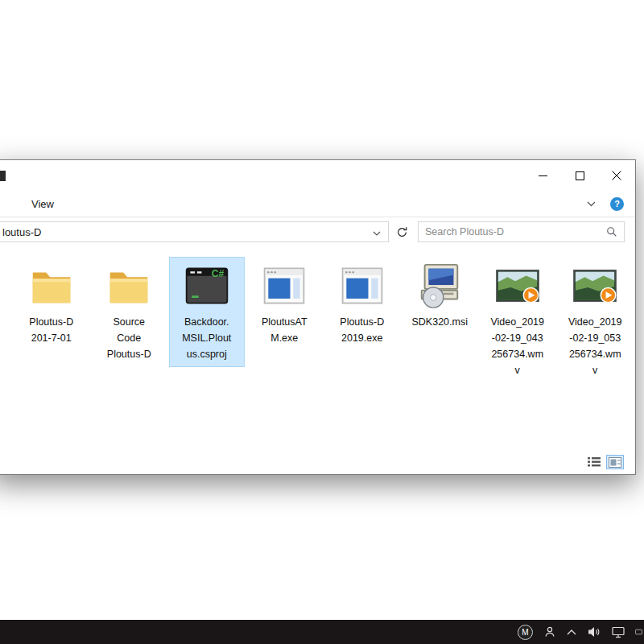 The width and height of the screenshot is (644, 644). I want to click on close-icon, so click(617, 175).